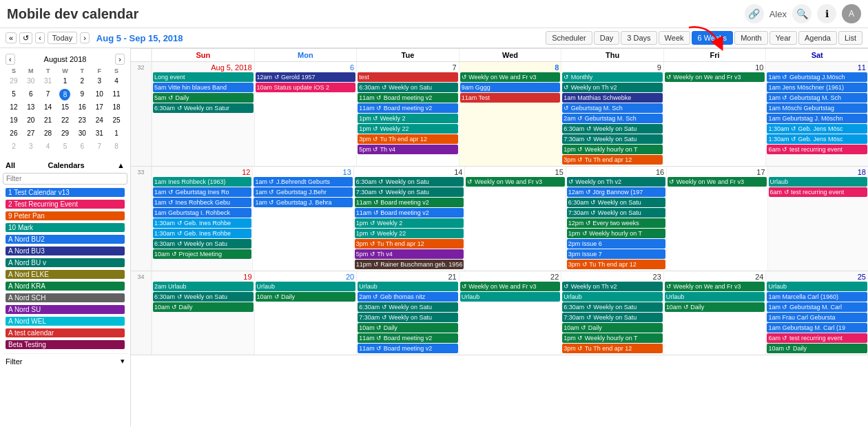  Describe the element at coordinates (616, 172) in the screenshot. I see `day-num: 16` at that location.